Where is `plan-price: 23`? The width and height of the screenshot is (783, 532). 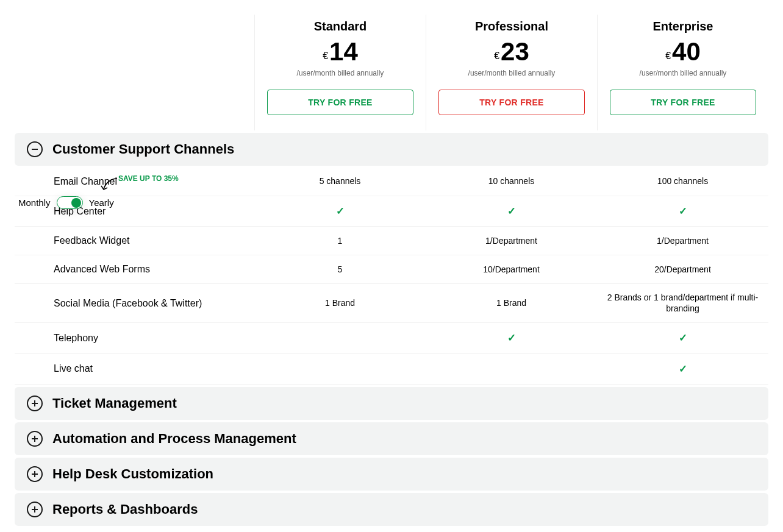
plan-price: 23 is located at coordinates (515, 52).